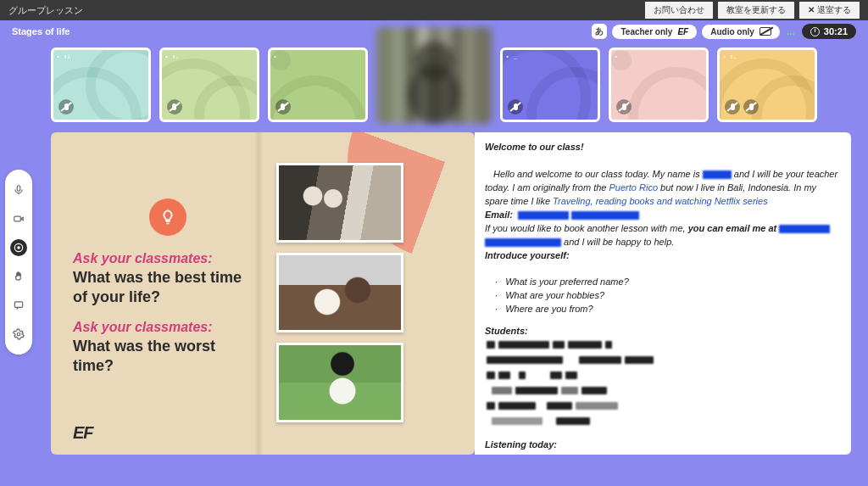 This screenshot has width=868, height=486. Describe the element at coordinates (83, 433) in the screenshot. I see `ef-logo: EF` at that location.